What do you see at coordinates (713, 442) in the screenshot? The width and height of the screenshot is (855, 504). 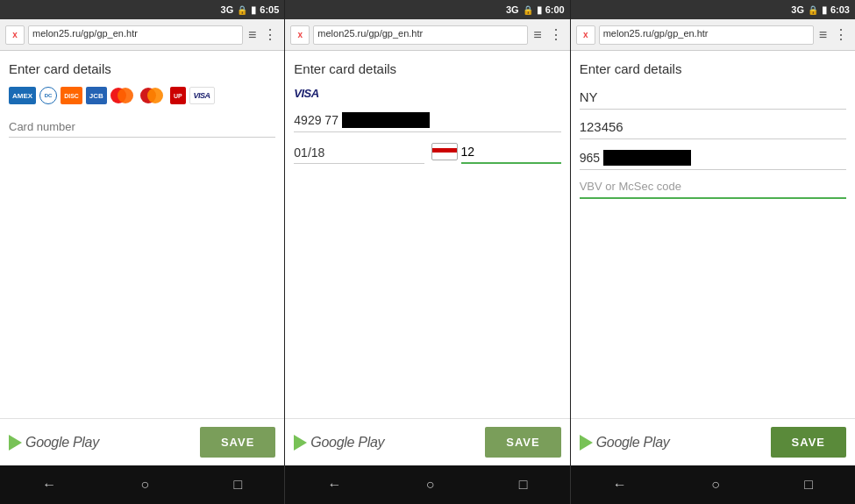 I see `footer-3: Google Play SAVE` at bounding box center [713, 442].